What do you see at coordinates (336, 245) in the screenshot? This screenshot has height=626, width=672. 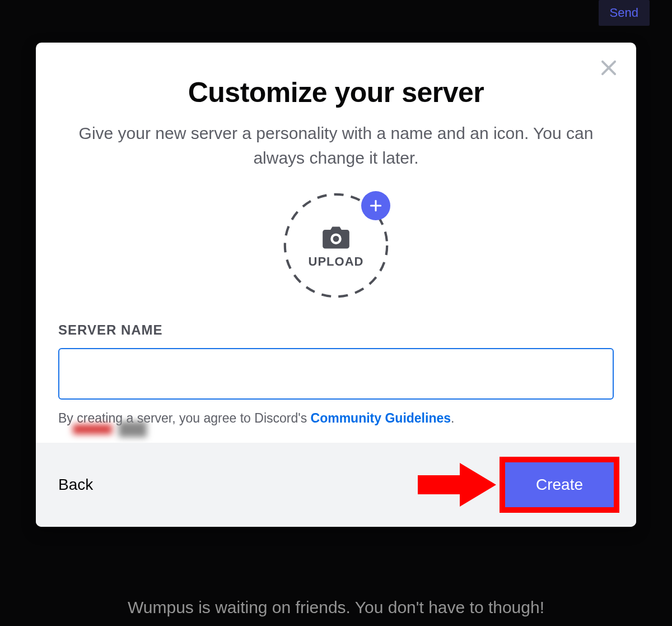 I see `upload-server-icon-button: UPLOAD` at bounding box center [336, 245].